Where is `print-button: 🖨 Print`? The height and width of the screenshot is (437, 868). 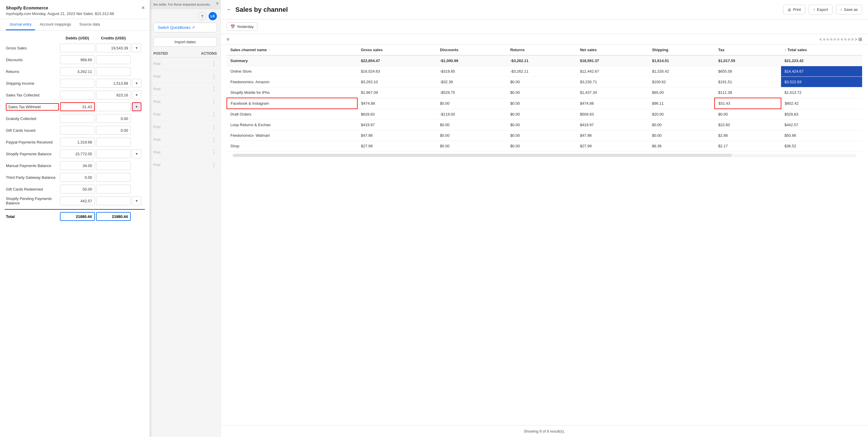 print-button: 🖨 Print is located at coordinates (794, 9).